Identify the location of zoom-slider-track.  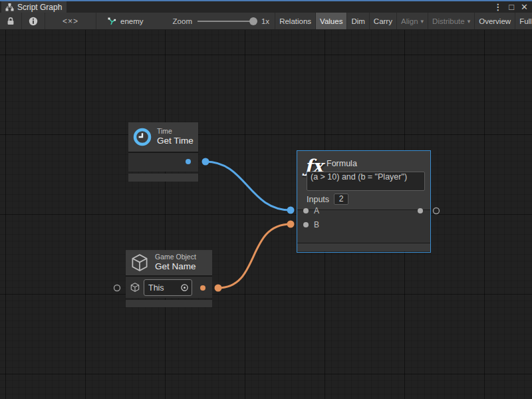
(227, 21).